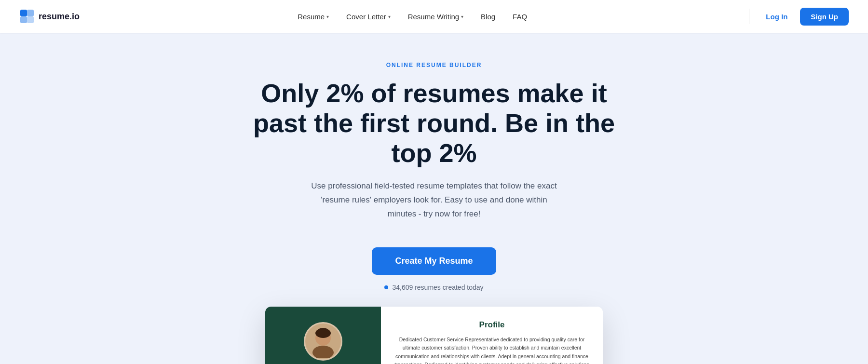 Image resolution: width=868 pixels, height=364 pixels. What do you see at coordinates (434, 261) in the screenshot?
I see `create-resume-button: Create My Resume` at bounding box center [434, 261].